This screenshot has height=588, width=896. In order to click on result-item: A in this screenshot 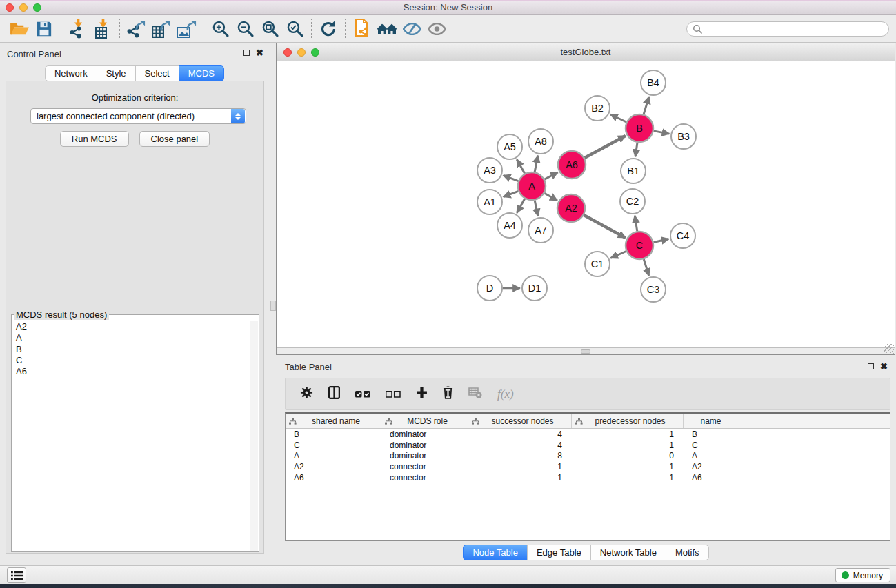, I will do `click(131, 338)`.